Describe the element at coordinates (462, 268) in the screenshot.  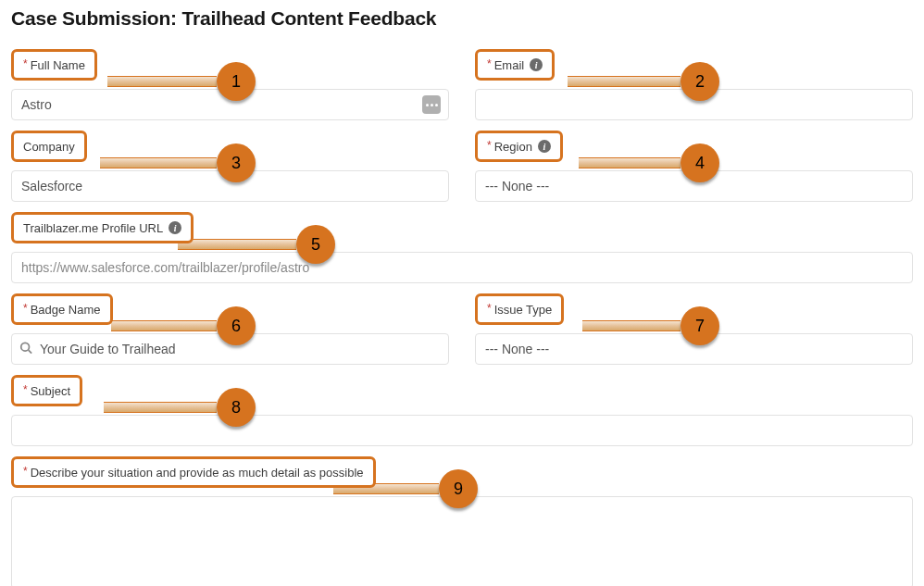
I see `profile-url-input: https://www.salesforce.com/trailblazer/p…` at that location.